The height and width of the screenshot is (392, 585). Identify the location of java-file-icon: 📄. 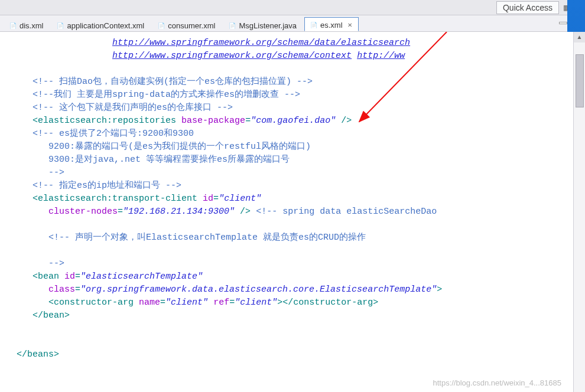
(232, 25).